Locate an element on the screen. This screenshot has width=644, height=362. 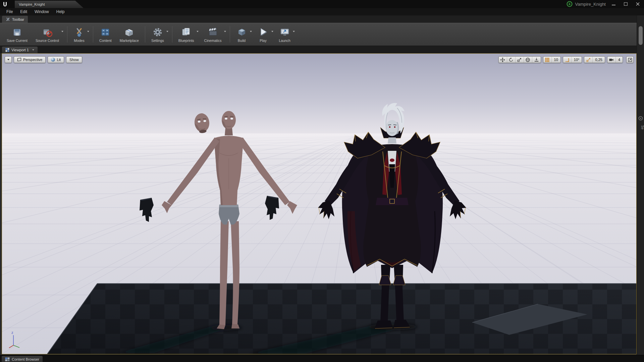
angle-snap-toggle is located at coordinates (568, 60).